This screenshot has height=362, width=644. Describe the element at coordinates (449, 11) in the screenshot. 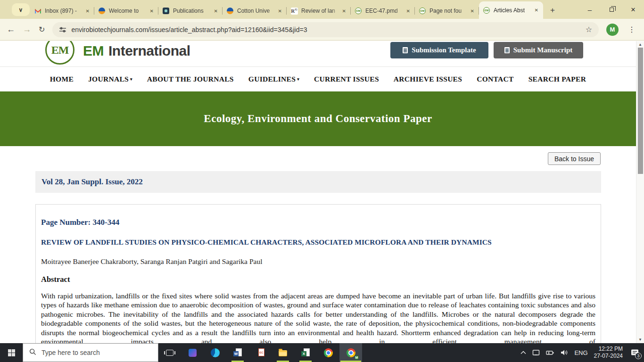

I see `tab-title: Page not fou` at that location.